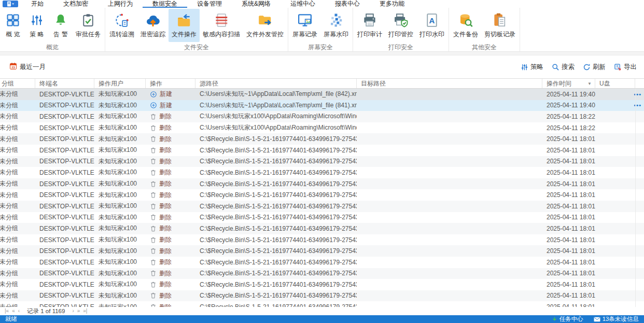 This screenshot has width=644, height=323. What do you see at coordinates (303, 4) in the screenshot?
I see `menu-tab-6: 运维中心` at bounding box center [303, 4].